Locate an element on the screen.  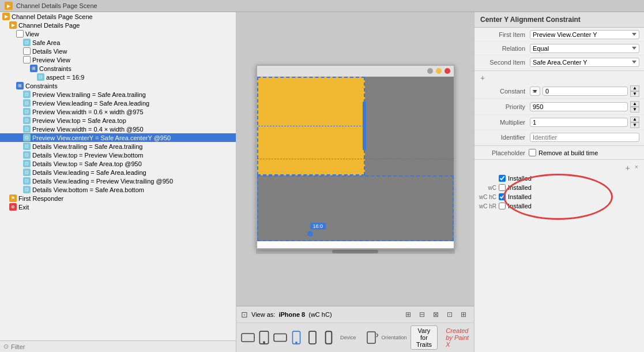
second-item-select: Safe Area.Center Y is located at coordinates (585, 62).